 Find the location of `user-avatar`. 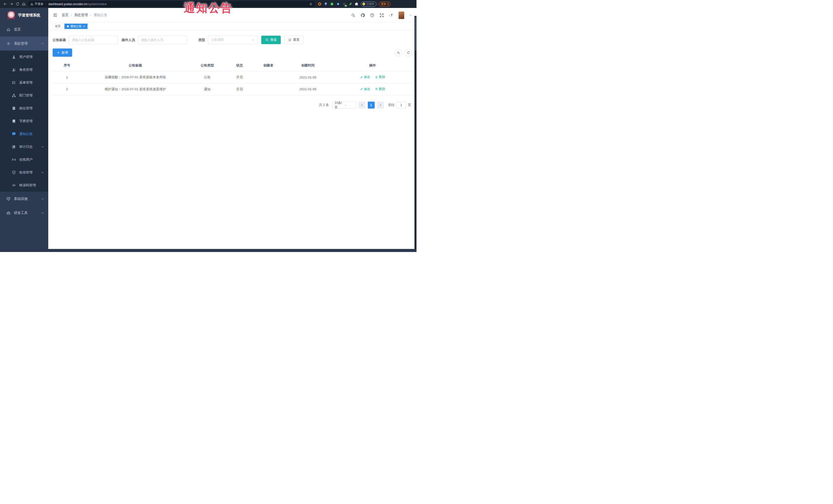

user-avatar is located at coordinates (402, 15).